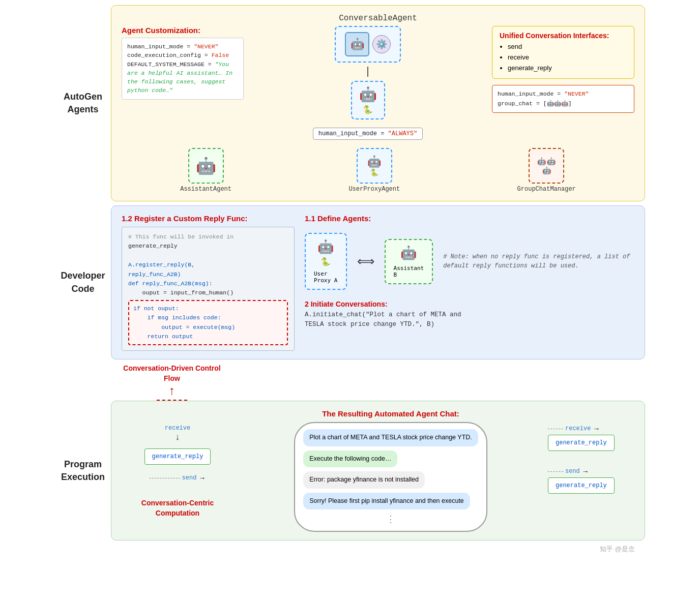 This screenshot has height=601, width=700. What do you see at coordinates (178, 428) in the screenshot?
I see `receive-left-label: receive` at bounding box center [178, 428].